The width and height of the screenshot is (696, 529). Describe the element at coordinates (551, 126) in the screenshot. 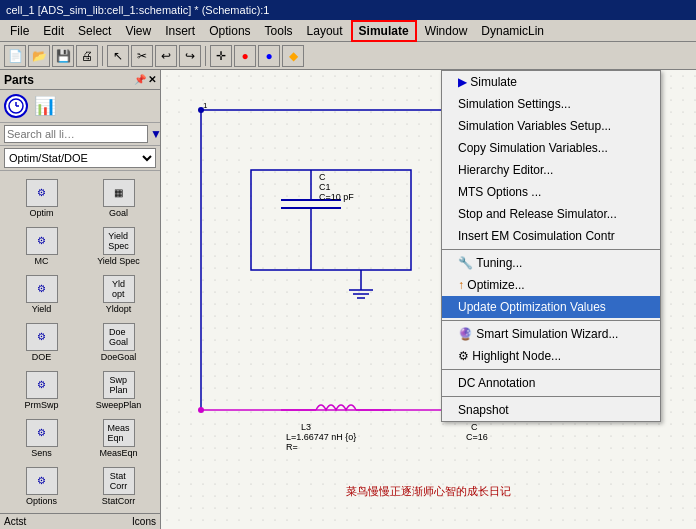

I see `menu-item-simulation-variables-setup: Simulation Variables Setup...` at that location.